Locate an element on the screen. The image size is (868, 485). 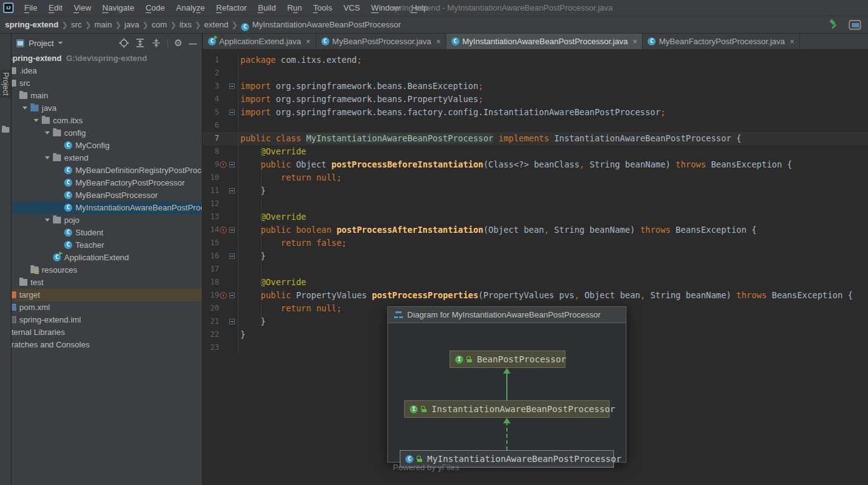
menu-code: Code is located at coordinates (156, 8).